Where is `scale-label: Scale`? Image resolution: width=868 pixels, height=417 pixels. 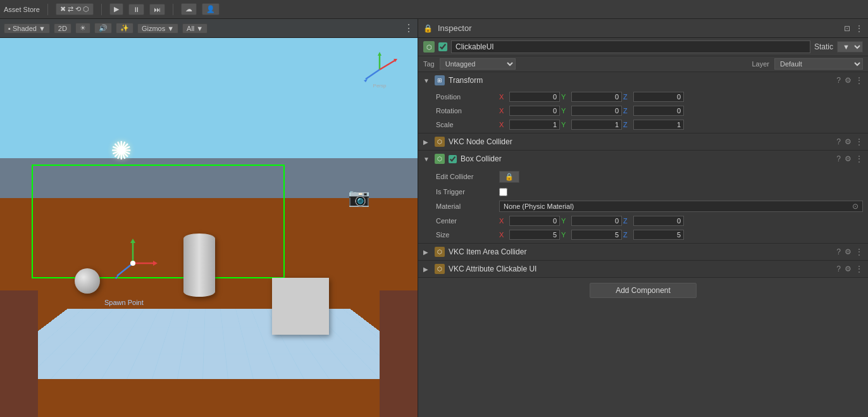
scale-label: Scale is located at coordinates (468, 125).